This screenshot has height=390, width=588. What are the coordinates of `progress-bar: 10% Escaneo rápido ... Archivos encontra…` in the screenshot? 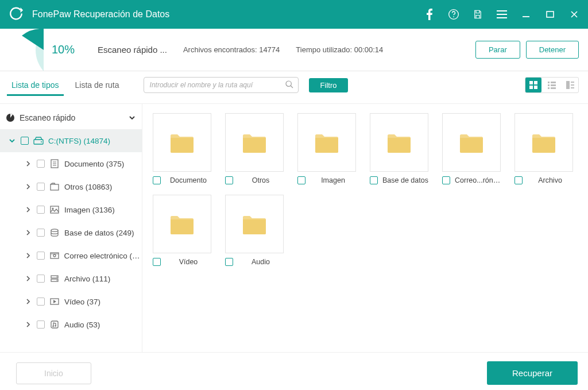 It's located at (294, 50).